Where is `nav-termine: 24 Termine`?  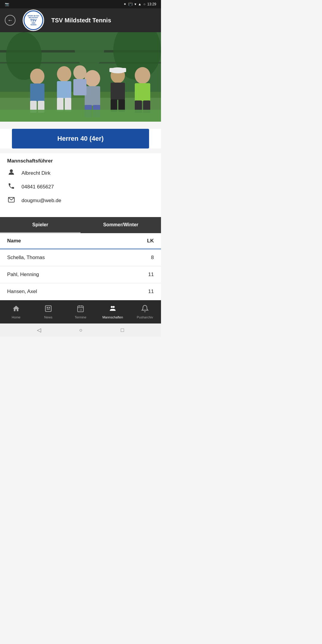 nav-termine: 24 Termine is located at coordinates (80, 312).